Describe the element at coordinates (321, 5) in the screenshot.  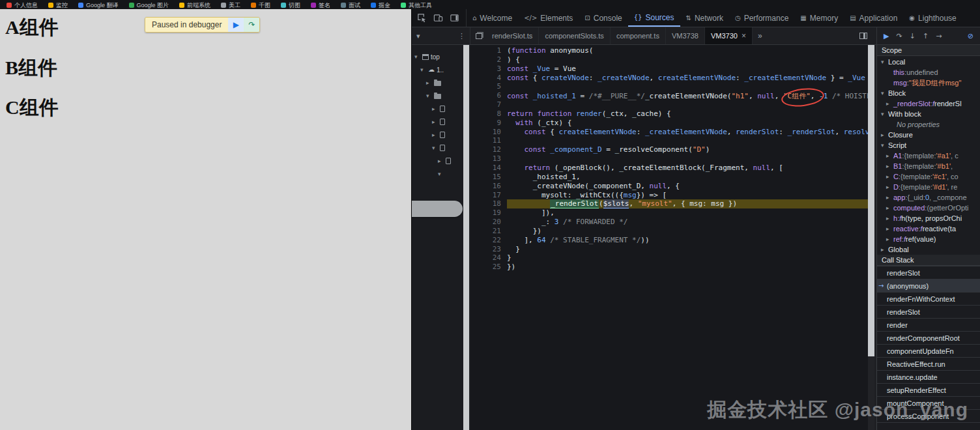
I see `bookmark-item: 签名` at that location.